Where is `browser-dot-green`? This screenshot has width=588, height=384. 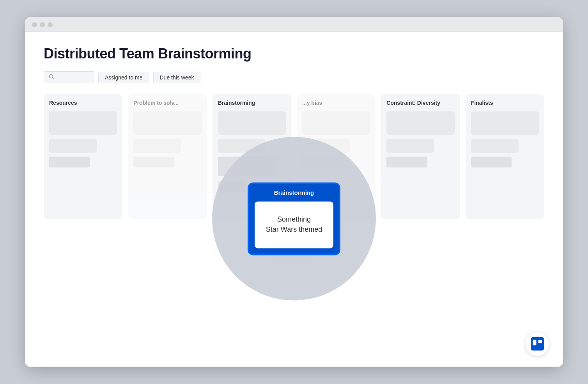
browser-dot-green is located at coordinates (50, 25).